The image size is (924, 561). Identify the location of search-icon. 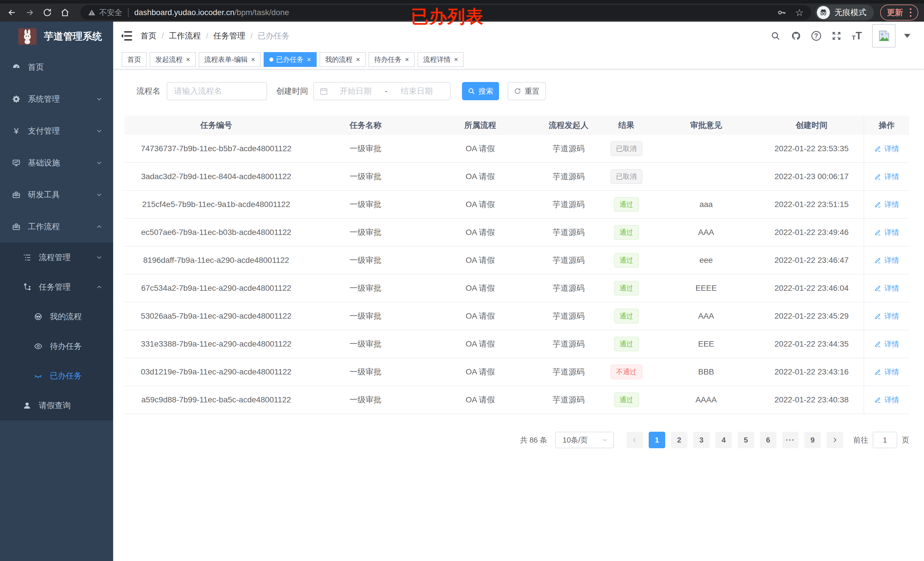
(776, 36).